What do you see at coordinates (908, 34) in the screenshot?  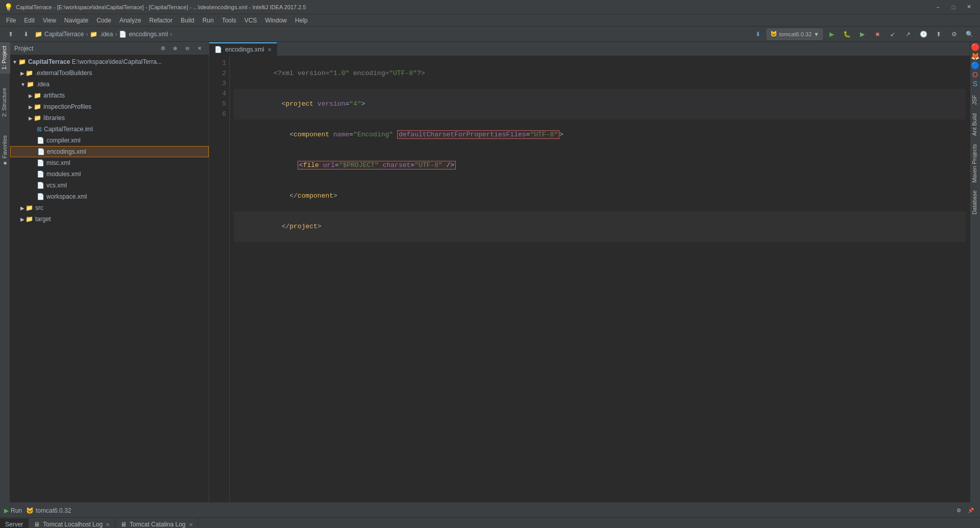 I see `update-icon: ↗` at bounding box center [908, 34].